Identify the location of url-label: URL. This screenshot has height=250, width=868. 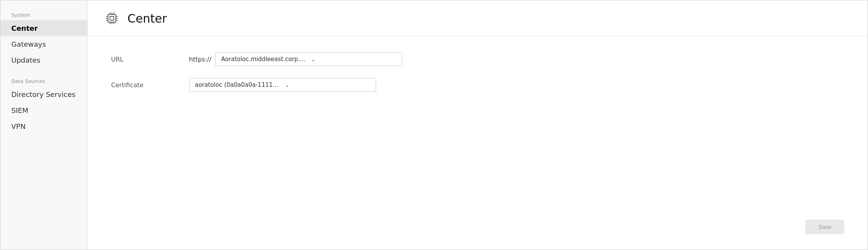
(150, 59).